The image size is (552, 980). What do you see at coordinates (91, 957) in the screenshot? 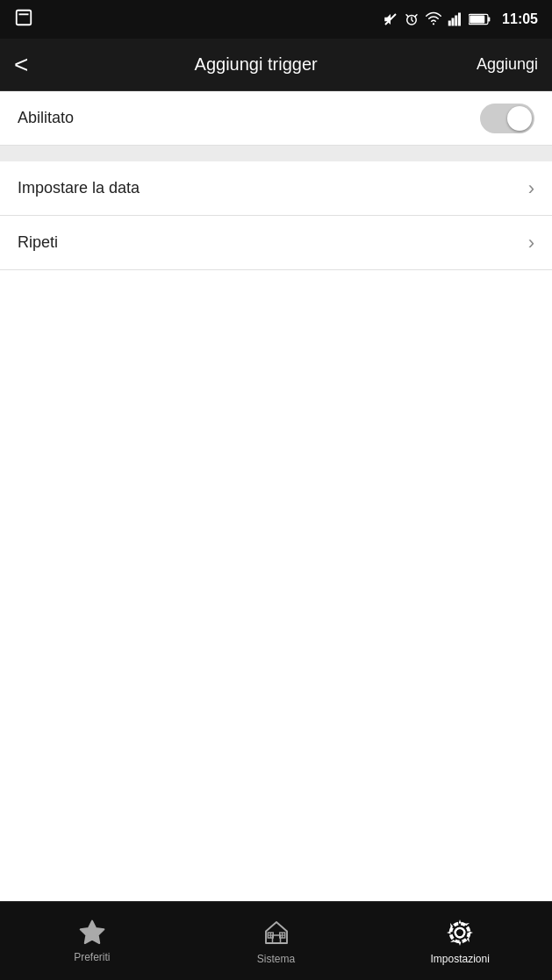
I see `nav-label-preferiti: Preferiti` at bounding box center [91, 957].